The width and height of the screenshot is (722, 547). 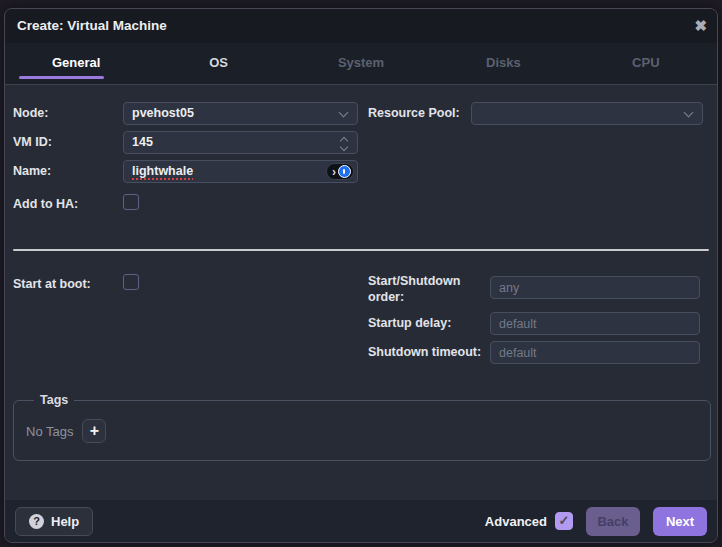 What do you see at coordinates (94, 430) in the screenshot?
I see `plus-icon: +` at bounding box center [94, 430].